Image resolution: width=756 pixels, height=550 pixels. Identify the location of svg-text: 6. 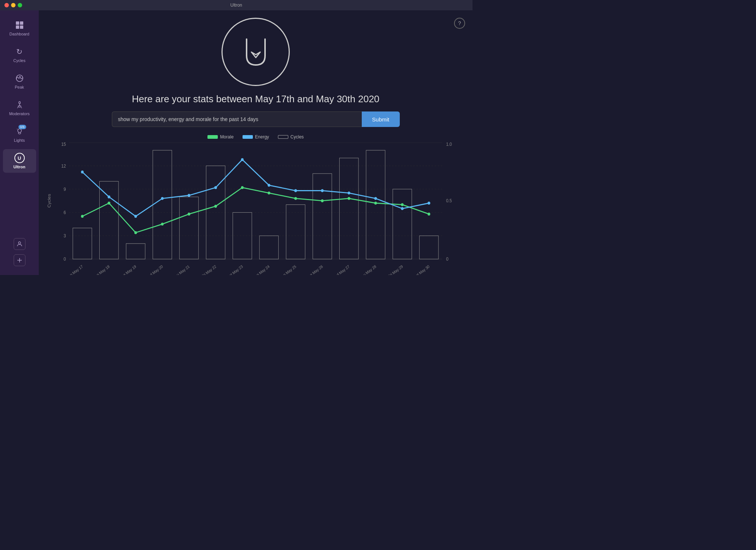
(65, 213).